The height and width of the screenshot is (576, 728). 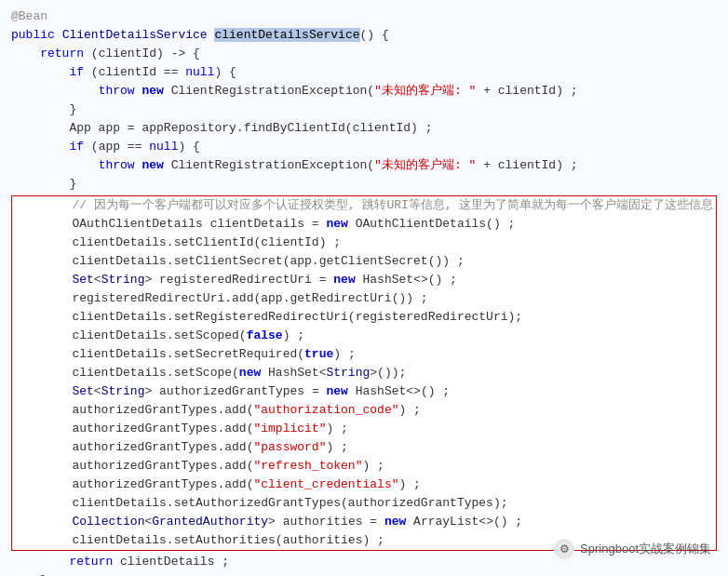 What do you see at coordinates (364, 17) in the screenshot?
I see `annotation-line: @Bean` at bounding box center [364, 17].